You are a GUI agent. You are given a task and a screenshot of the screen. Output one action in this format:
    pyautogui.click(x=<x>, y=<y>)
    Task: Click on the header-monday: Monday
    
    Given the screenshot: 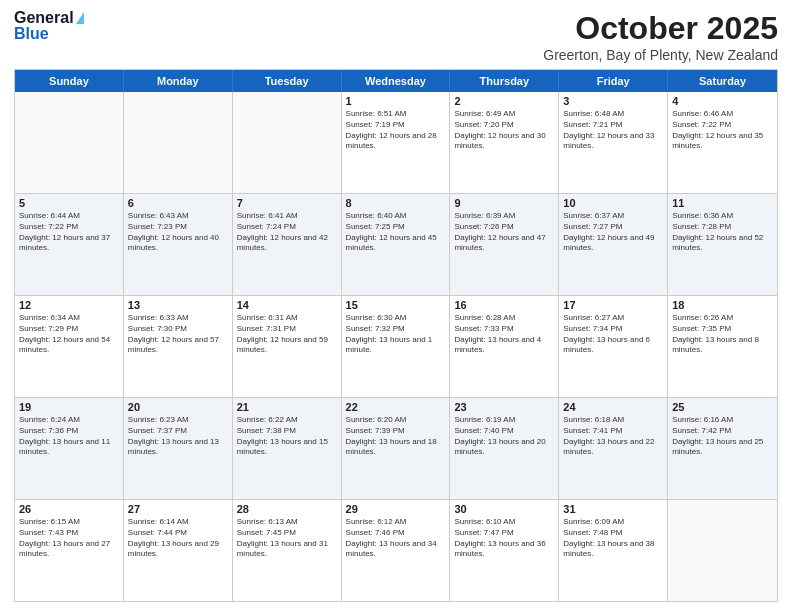 What is the action you would take?
    pyautogui.click(x=178, y=81)
    